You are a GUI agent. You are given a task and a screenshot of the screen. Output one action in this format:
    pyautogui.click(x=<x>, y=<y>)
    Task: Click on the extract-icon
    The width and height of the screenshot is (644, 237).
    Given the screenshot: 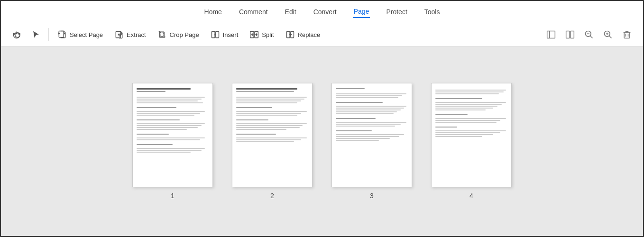 What is the action you would take?
    pyautogui.click(x=119, y=35)
    